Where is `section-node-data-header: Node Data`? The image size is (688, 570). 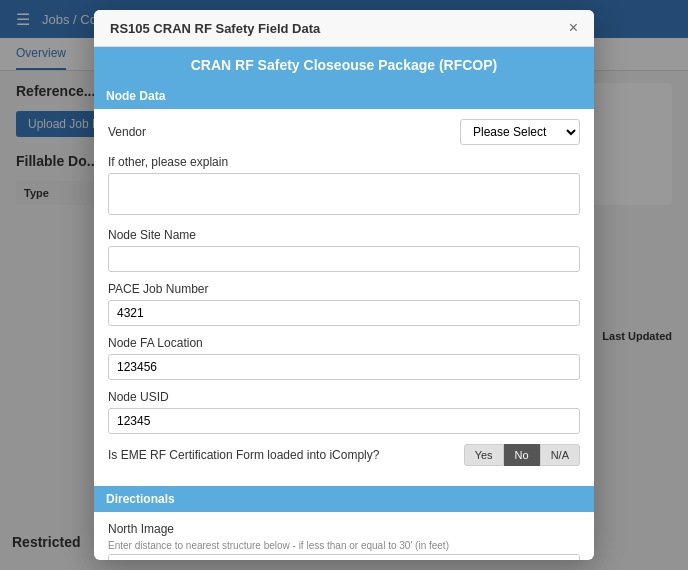
section-node-data-header: Node Data is located at coordinates (344, 96).